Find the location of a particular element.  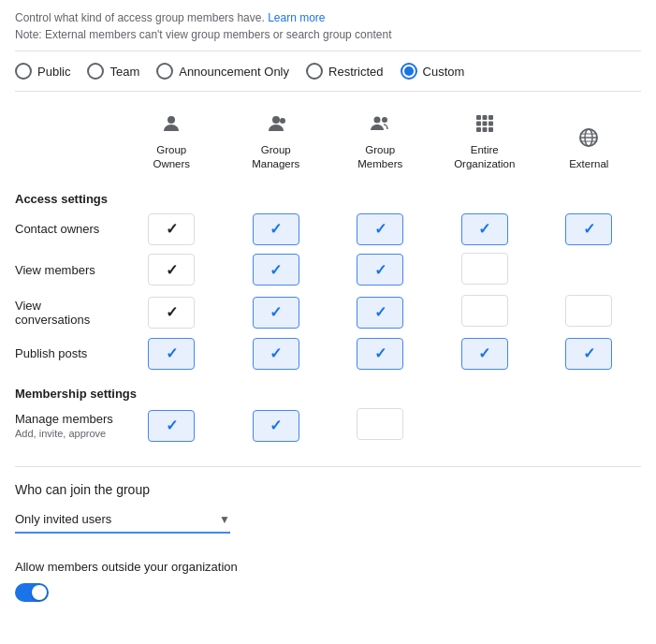

radio-custom: Custom is located at coordinates (442, 71).